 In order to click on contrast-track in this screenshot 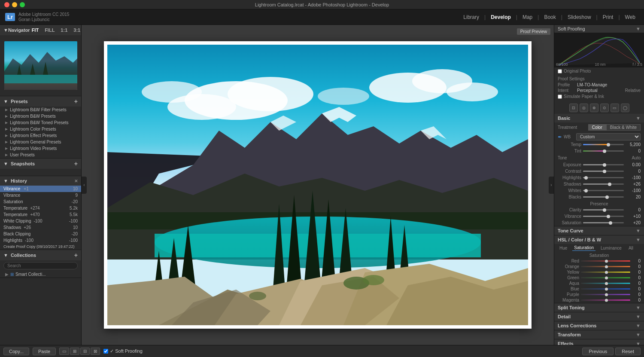, I will do `click(604, 171)`.